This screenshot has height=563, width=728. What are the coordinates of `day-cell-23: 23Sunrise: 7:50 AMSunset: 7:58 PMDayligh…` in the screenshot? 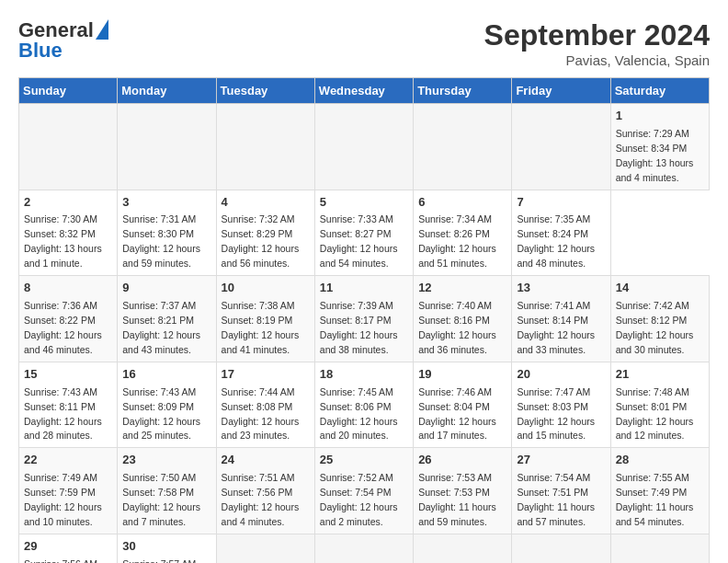 It's located at (167, 491).